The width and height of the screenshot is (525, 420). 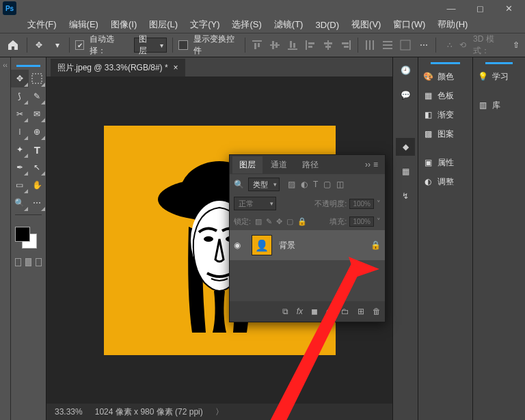 What do you see at coordinates (38, 167) in the screenshot?
I see `path-tool: ↖` at bounding box center [38, 167].